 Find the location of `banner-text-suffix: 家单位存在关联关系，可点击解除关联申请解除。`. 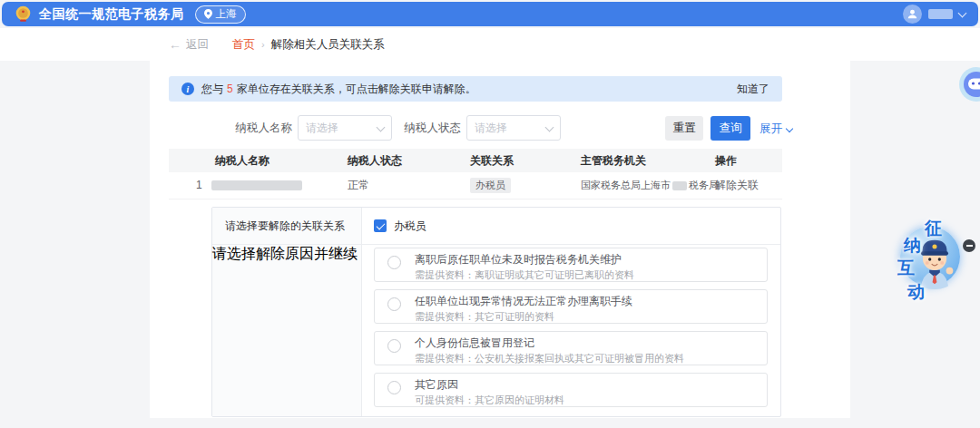

banner-text-suffix: 家单位存在关联关系，可点击解除关联申请解除。 is located at coordinates (357, 89).